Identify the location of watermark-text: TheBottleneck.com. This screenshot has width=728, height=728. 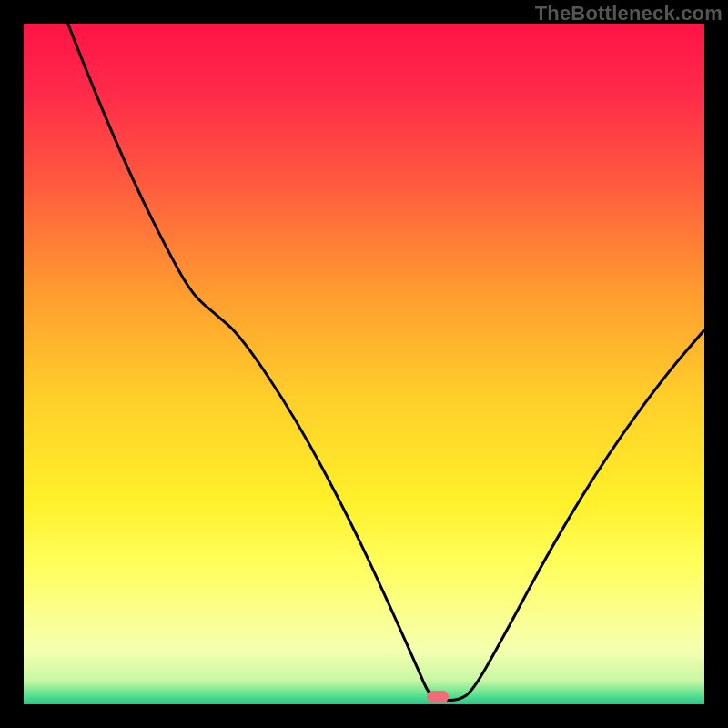
(629, 14).